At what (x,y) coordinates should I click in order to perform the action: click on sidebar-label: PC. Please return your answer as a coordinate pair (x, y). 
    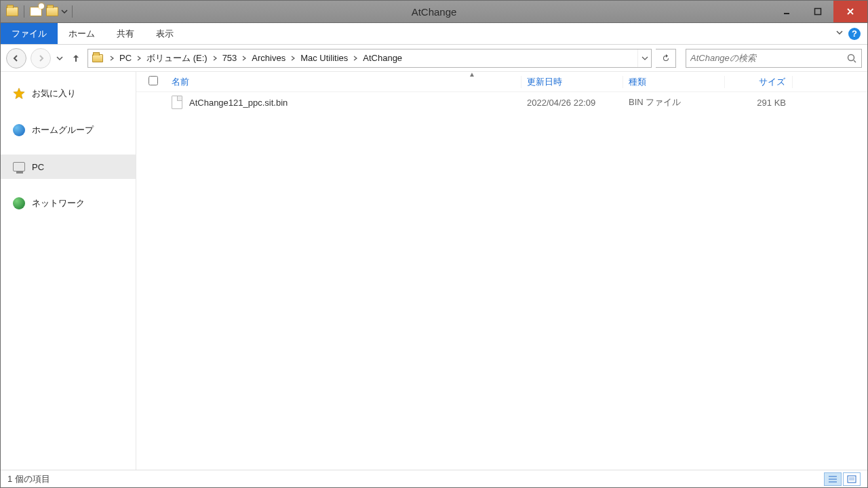
    Looking at the image, I should click on (38, 167).